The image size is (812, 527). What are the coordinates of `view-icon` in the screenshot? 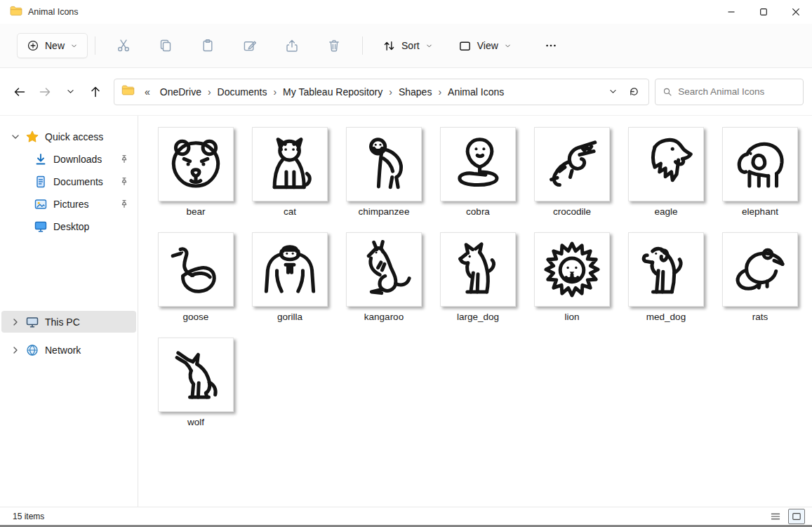 It's located at (465, 46).